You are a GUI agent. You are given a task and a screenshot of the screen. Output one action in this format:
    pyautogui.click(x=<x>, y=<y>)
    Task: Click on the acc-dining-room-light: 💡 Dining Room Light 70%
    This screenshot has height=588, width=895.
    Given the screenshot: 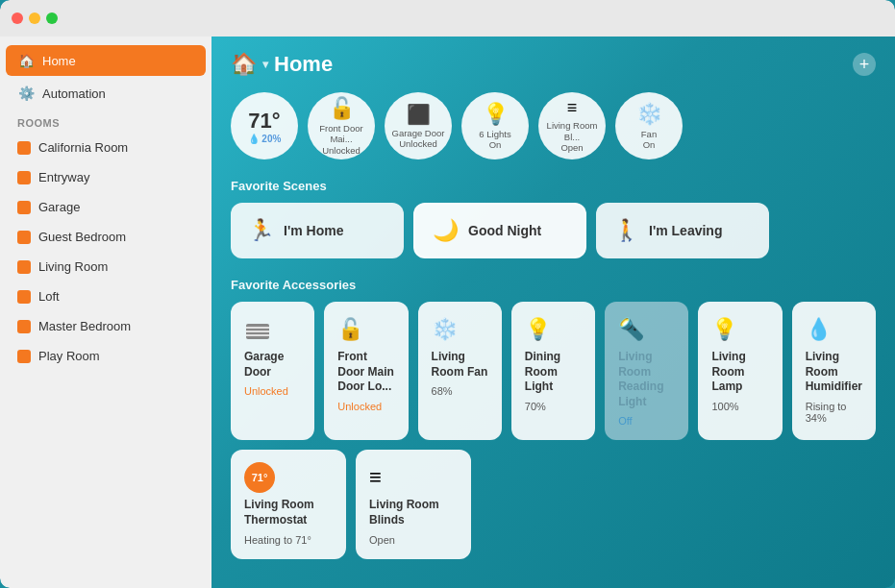 What is the action you would take?
    pyautogui.click(x=554, y=371)
    